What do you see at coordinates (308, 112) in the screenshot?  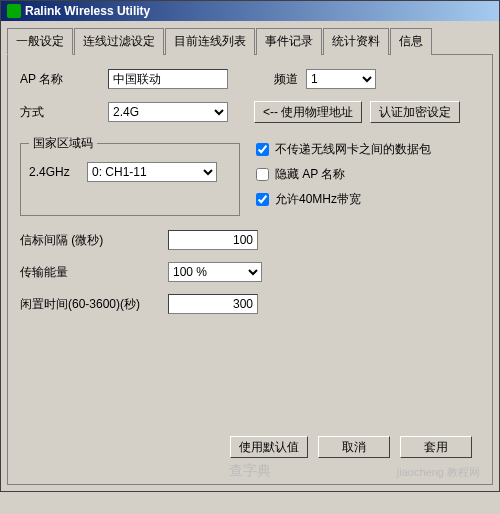 I see `use-mac-button: <-- 使用物理地址` at bounding box center [308, 112].